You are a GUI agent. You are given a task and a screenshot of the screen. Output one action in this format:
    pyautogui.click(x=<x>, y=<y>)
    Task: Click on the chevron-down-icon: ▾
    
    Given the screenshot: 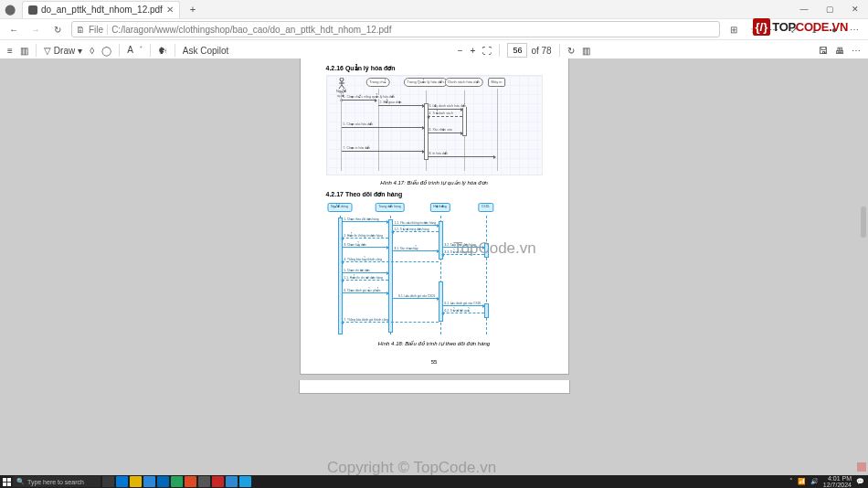 What is the action you would take?
    pyautogui.click(x=80, y=51)
    